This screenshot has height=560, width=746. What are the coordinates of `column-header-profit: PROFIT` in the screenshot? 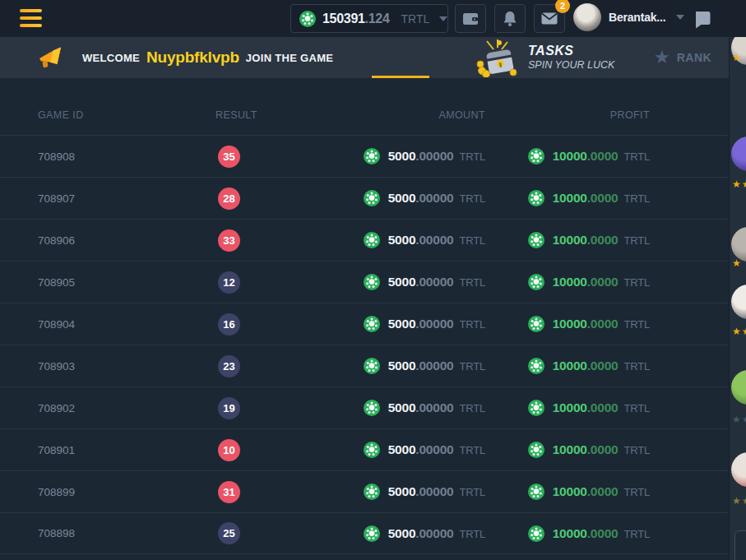 It's located at (607, 115).